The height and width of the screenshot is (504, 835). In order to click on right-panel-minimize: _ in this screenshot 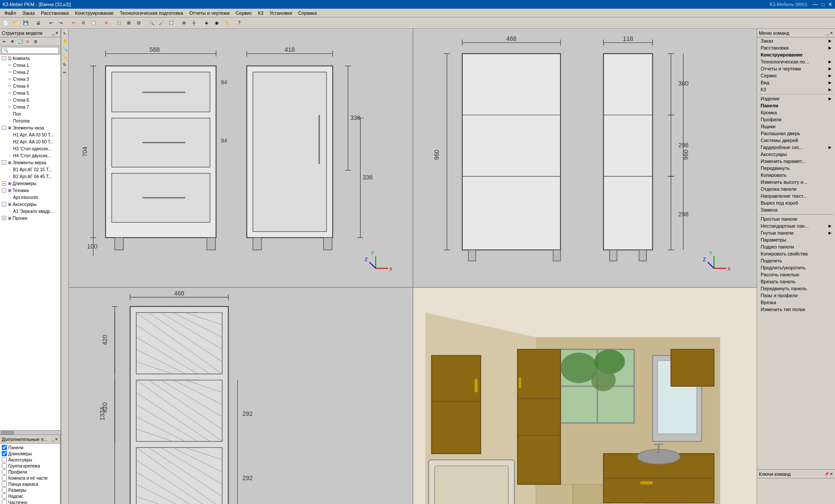, I will do `click(828, 33)`.